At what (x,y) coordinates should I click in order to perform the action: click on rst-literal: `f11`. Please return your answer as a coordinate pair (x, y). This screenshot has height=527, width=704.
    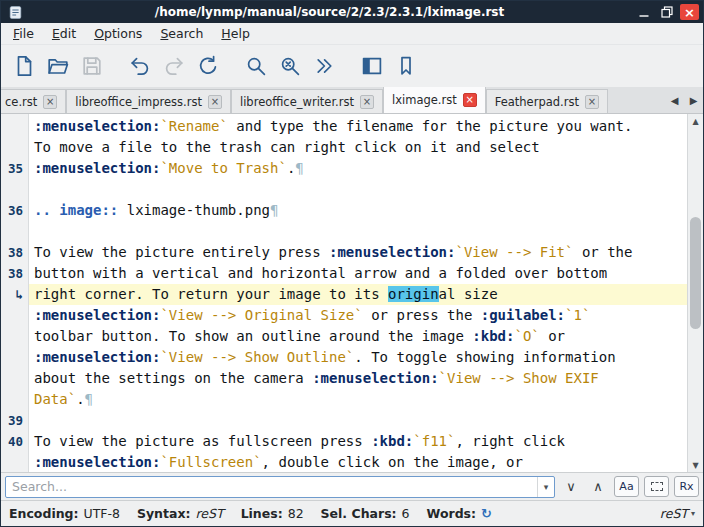
    Looking at the image, I should click on (434, 441).